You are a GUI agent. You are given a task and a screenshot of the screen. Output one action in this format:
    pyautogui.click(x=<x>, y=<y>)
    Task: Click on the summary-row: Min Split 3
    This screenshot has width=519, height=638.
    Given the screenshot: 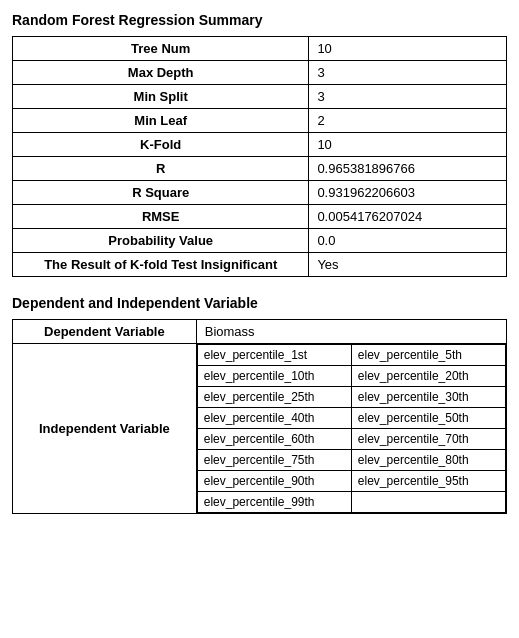 What is the action you would take?
    pyautogui.click(x=260, y=97)
    